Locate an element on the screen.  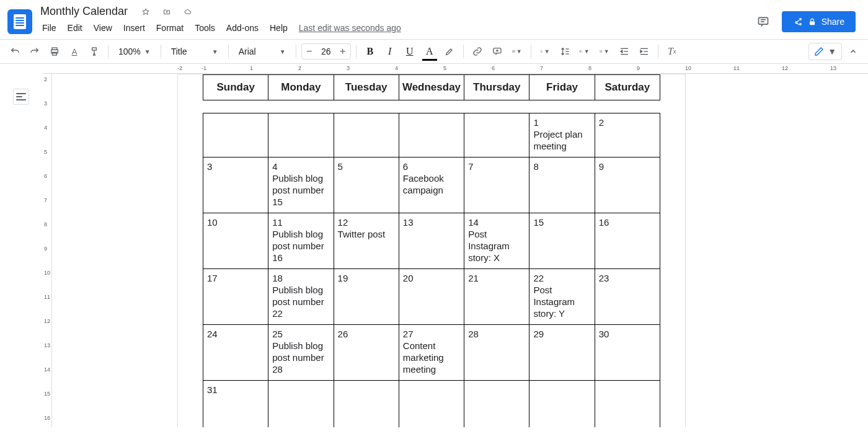
vertical-ruler: 234567891011121314151617 is located at coordinates (47, 251).